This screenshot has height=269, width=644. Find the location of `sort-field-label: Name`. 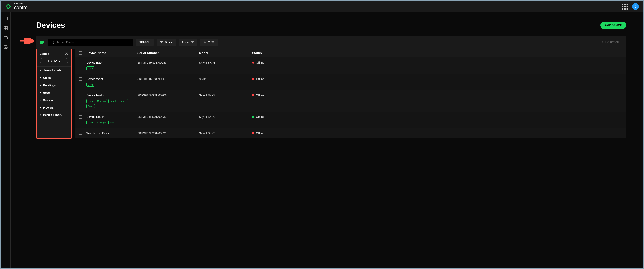

sort-field-label: Name is located at coordinates (186, 43).